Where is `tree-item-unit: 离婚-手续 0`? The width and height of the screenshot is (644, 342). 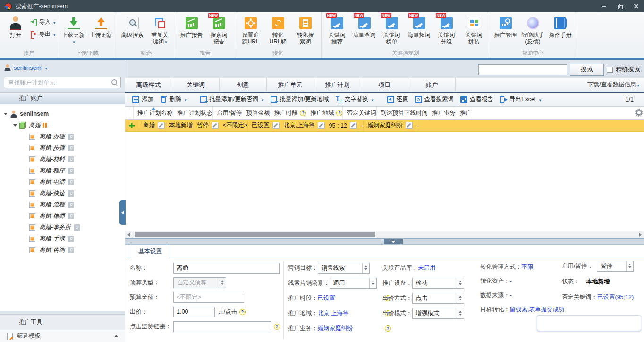
tree-item-unit: 离婚-手续 0 is located at coordinates (62, 239).